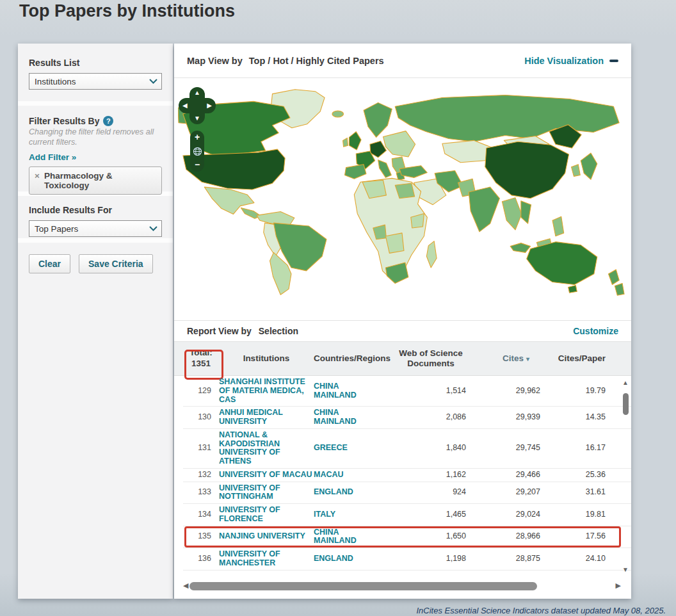 The height and width of the screenshot is (616, 676). Describe the element at coordinates (571, 61) in the screenshot. I see `hide-visualization-link: Hide Visualization` at that location.